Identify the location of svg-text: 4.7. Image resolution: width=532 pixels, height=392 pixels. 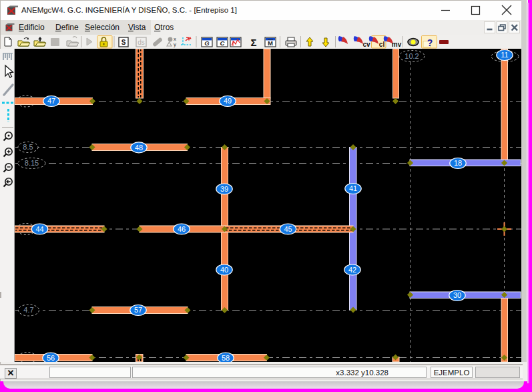
(28, 310).